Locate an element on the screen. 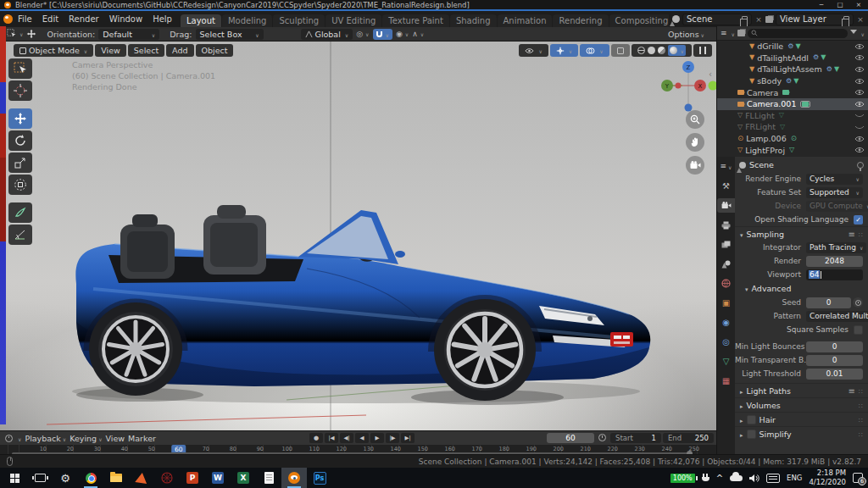  view-layer-selector: View Layer is located at coordinates (815, 19).